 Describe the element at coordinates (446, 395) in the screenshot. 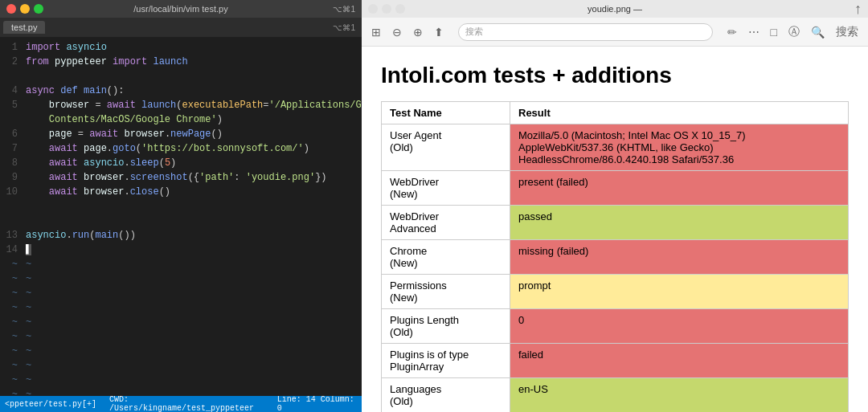

I see `test-name-cell: Languages (Old)` at that location.